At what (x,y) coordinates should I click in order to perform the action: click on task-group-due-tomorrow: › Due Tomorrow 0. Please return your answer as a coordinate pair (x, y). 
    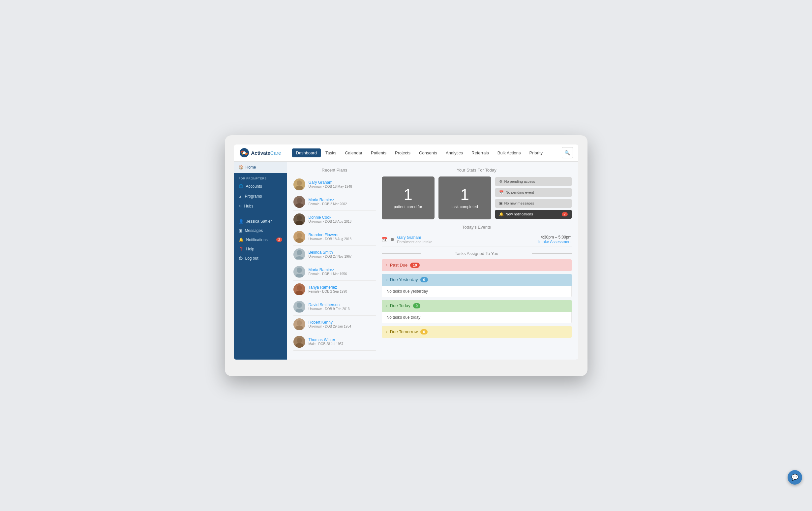
    Looking at the image, I should click on (477, 332).